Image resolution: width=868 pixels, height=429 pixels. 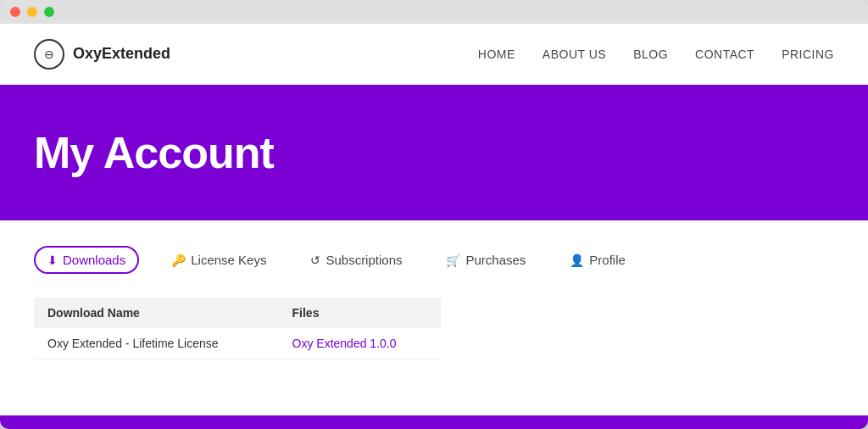 What do you see at coordinates (495, 259) in the screenshot?
I see `tab-purchases-label: Purchases` at bounding box center [495, 259].